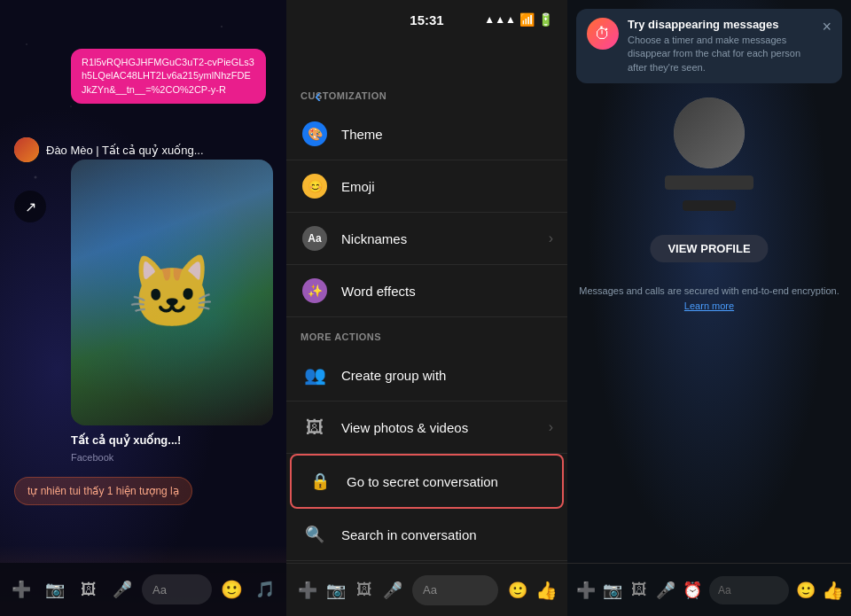  I want to click on view-profile-label: VIEW PROFILE, so click(709, 248).